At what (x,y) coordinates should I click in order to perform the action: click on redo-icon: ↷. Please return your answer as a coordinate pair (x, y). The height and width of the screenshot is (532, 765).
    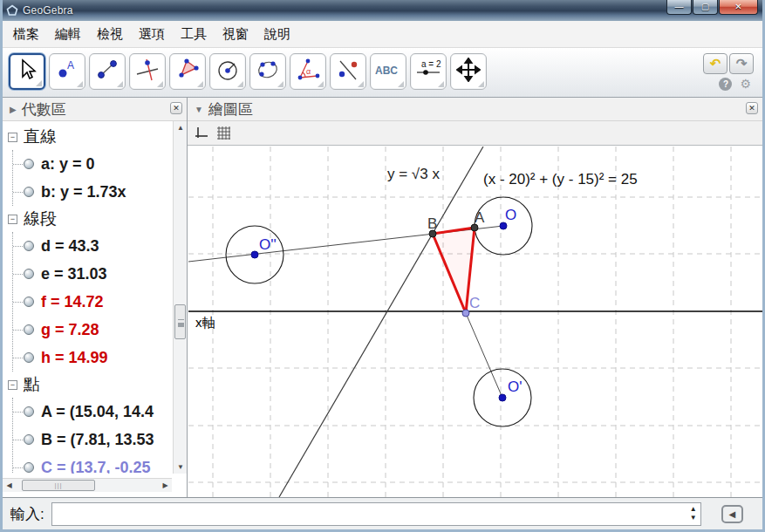
    Looking at the image, I should click on (741, 63).